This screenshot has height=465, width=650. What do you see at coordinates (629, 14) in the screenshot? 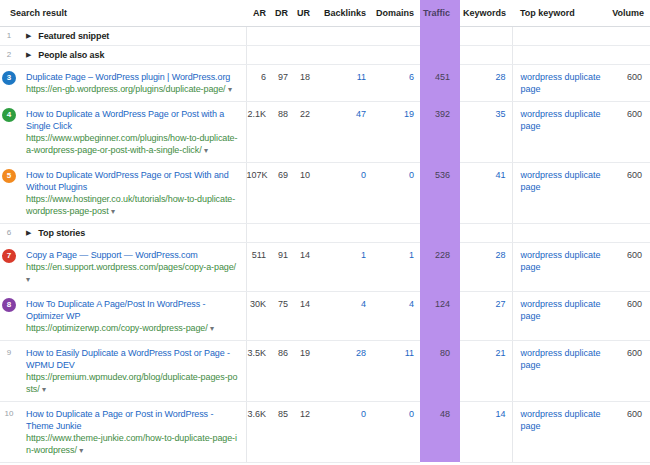
I see `col-header-volume: Volume` at bounding box center [629, 14].